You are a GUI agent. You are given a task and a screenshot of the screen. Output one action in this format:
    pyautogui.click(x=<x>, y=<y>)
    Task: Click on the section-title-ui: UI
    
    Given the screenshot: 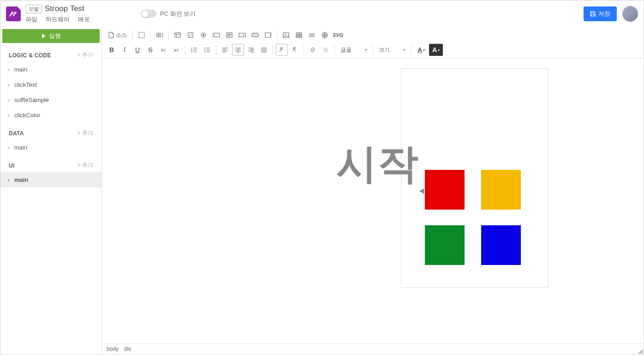 What is the action you would take?
    pyautogui.click(x=12, y=166)
    